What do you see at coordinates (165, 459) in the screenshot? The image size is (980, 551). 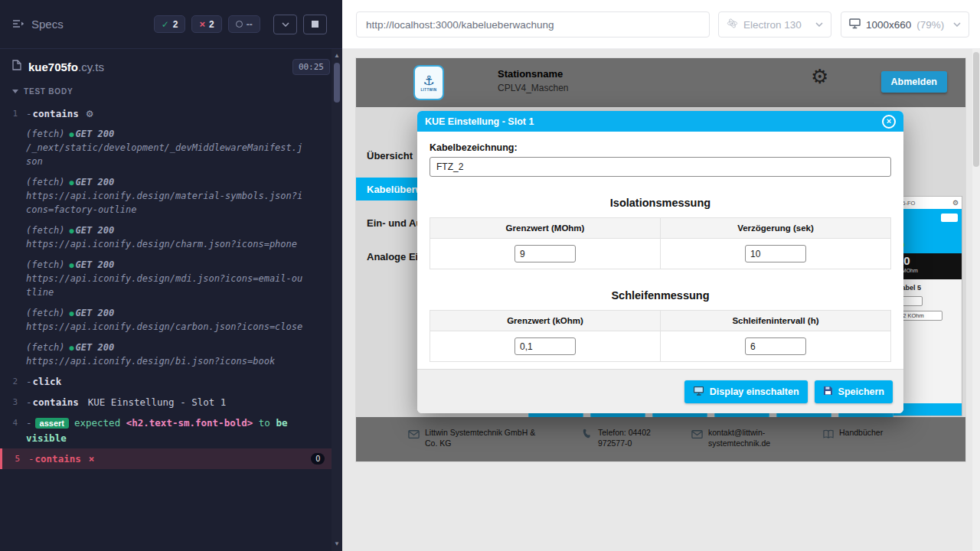 I see `test-step: 50-contains×` at bounding box center [165, 459].